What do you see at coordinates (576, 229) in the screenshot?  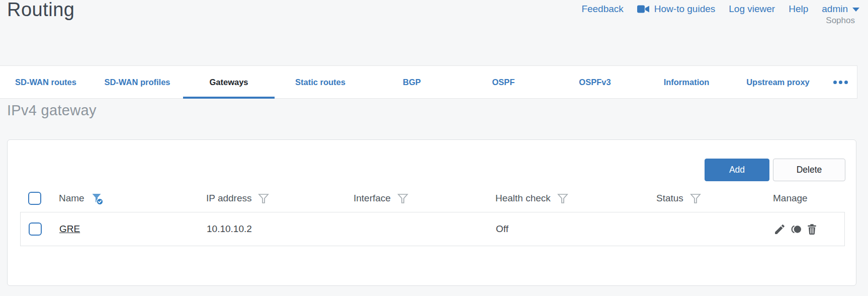 I see `health-check-cell: Off` at bounding box center [576, 229].